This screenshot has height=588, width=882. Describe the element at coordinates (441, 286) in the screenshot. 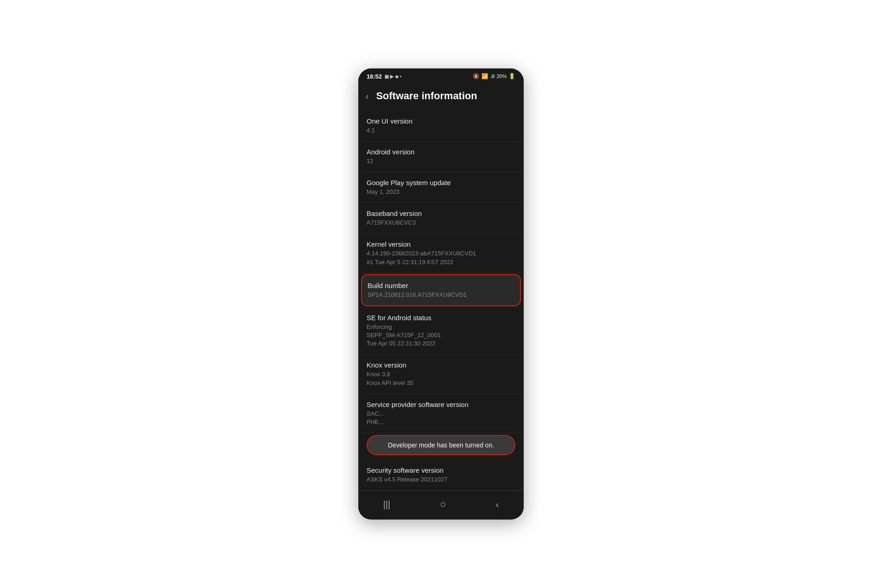

I see `build-number-label: Build number` at that location.